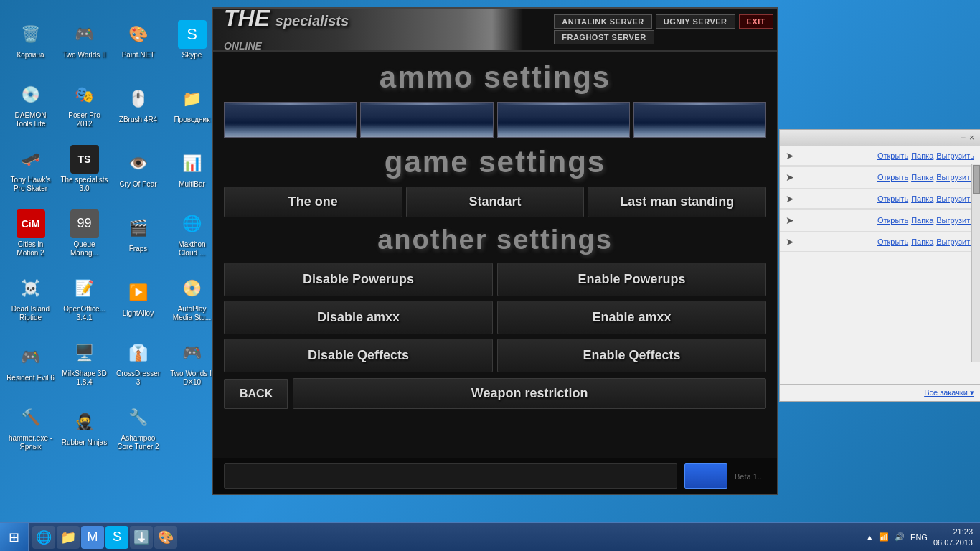 This screenshot has width=980, height=551. I want to click on desktop-icon-hammer: 🔨 hammer.exe - Ярлык, so click(30, 427).